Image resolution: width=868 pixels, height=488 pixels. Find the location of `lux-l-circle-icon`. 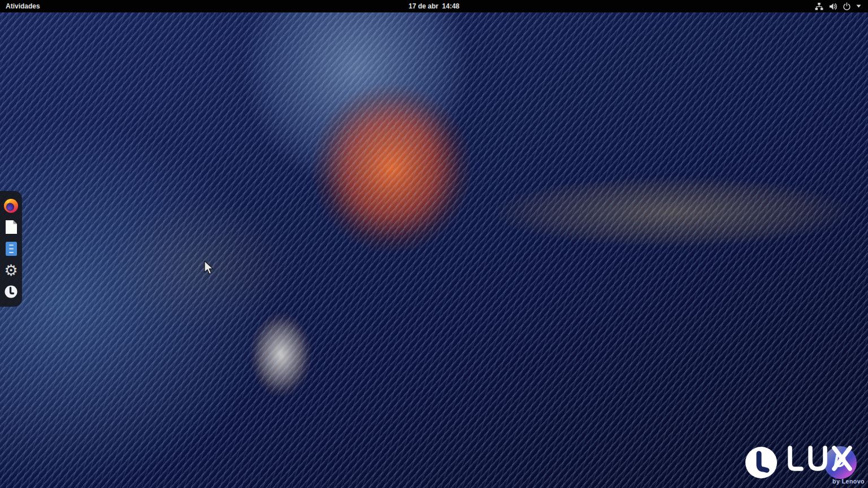

lux-l-circle-icon is located at coordinates (761, 464).